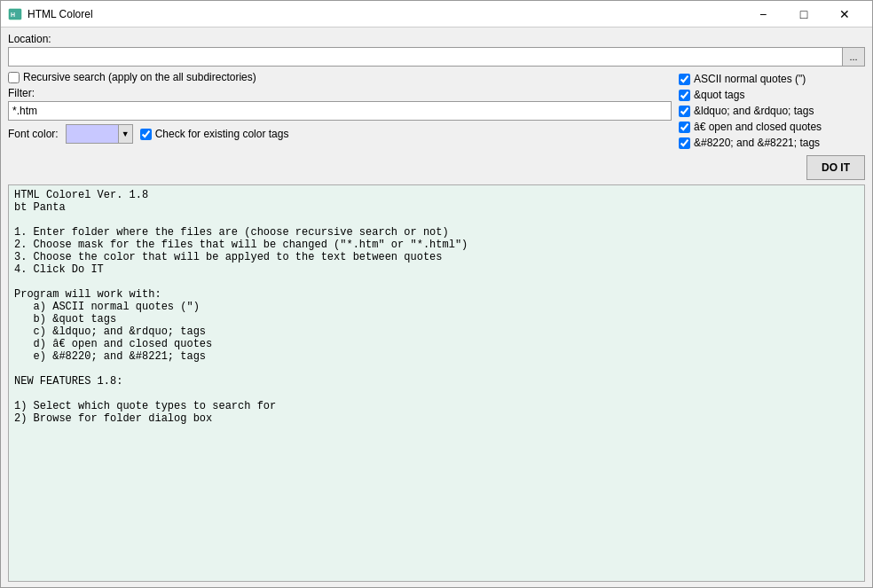  I want to click on cb2-checkbox, so click(685, 96).